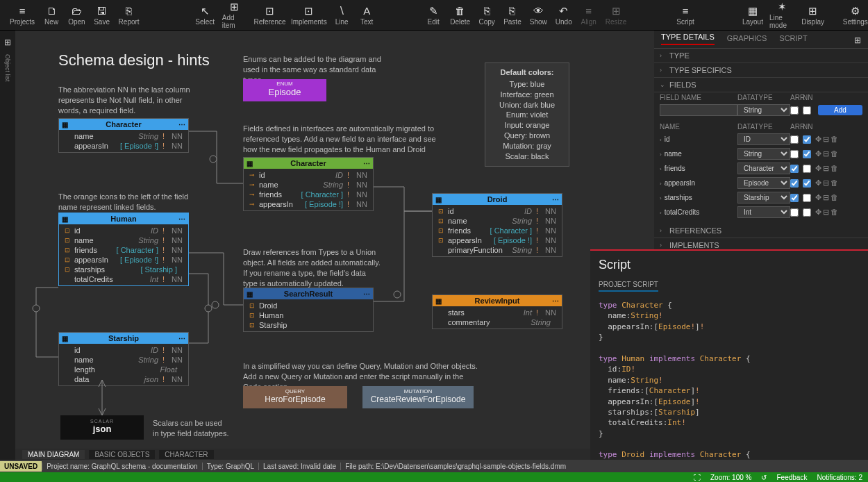  Describe the element at coordinates (285, 90) in the screenshot. I see `enum-node: ENUM Episode` at that location.